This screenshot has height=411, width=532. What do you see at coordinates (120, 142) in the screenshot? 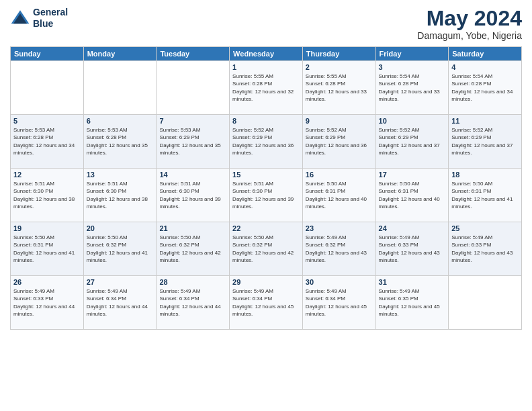
I see `day-cell: 6Sunrise: 5:53 AMSunset: 6:28 PMDaylight…` at bounding box center [120, 142].